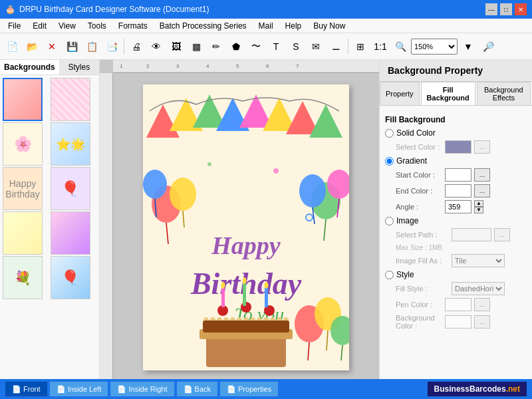 This screenshot has width=532, height=399. What do you see at coordinates (23, 189) in the screenshot?
I see `thumbnail-5: HappyBirthday` at bounding box center [23, 189].